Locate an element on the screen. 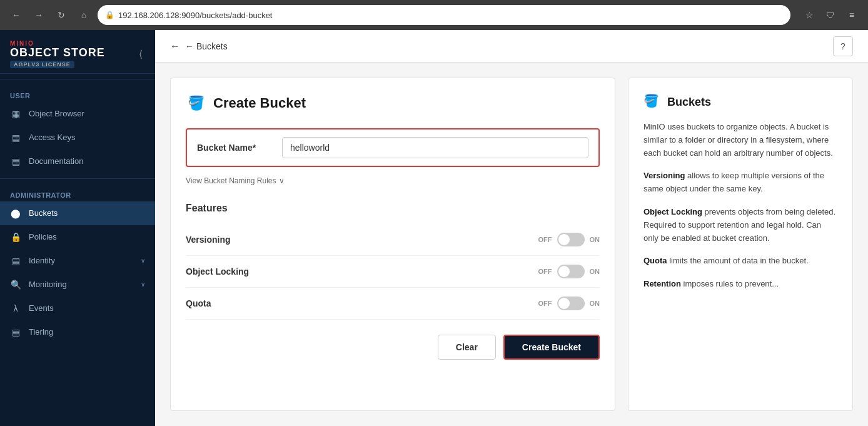 This screenshot has height=426, width=868. sidebar-item-label: Monitoring is located at coordinates (81, 284).